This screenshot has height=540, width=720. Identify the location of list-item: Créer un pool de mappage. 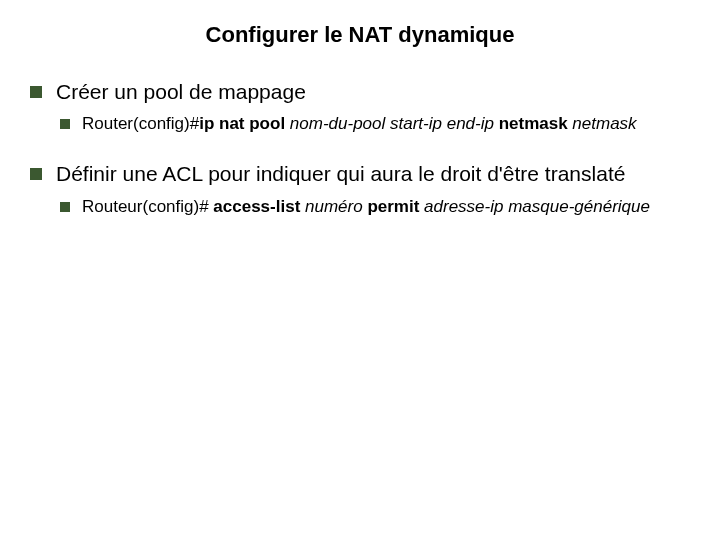
(360, 92).